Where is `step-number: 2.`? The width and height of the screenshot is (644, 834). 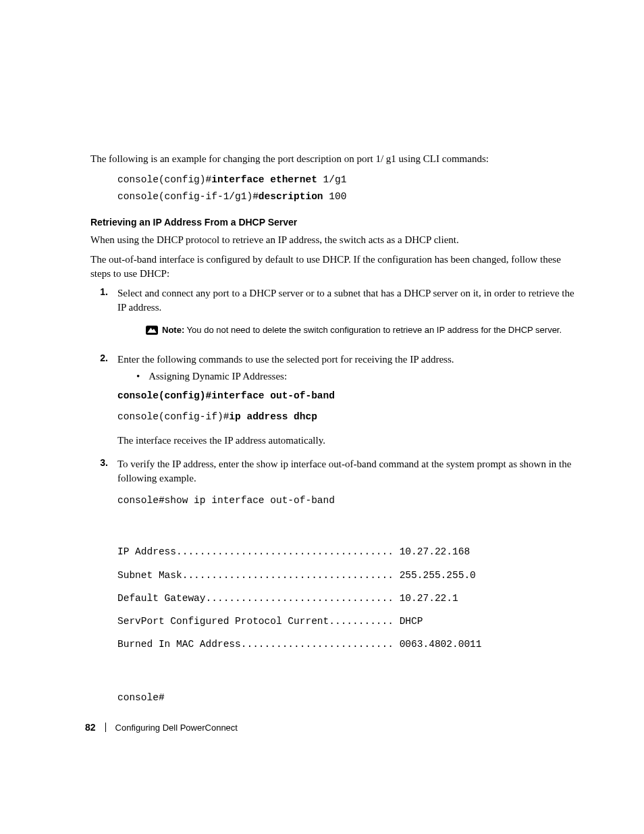 step-number: 2. is located at coordinates (99, 400).